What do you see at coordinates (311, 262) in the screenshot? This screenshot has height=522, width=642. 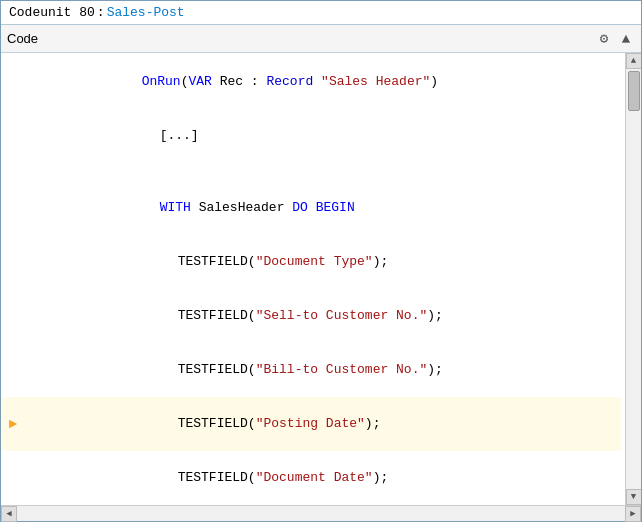 I see `line-5: TESTFIELD("Document Type");` at bounding box center [311, 262].